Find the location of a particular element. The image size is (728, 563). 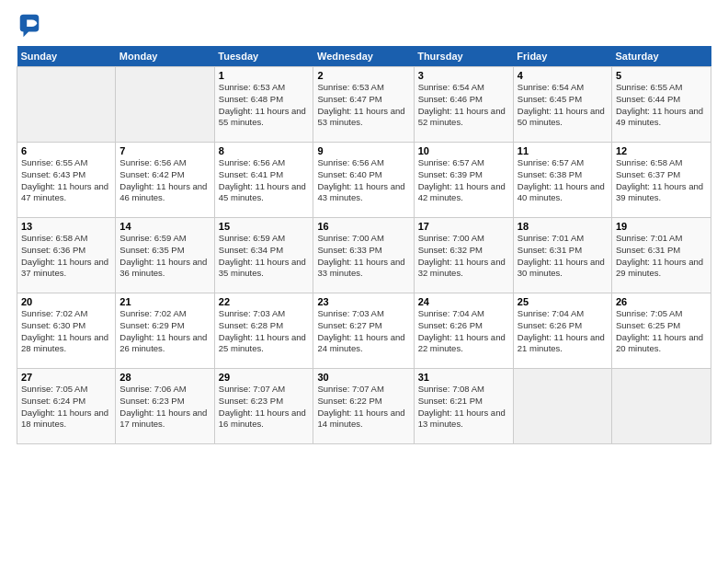

week-row-5: 27Sunrise: 7:05 AM Sunset: 6:24 PM Dayli… is located at coordinates (364, 407).